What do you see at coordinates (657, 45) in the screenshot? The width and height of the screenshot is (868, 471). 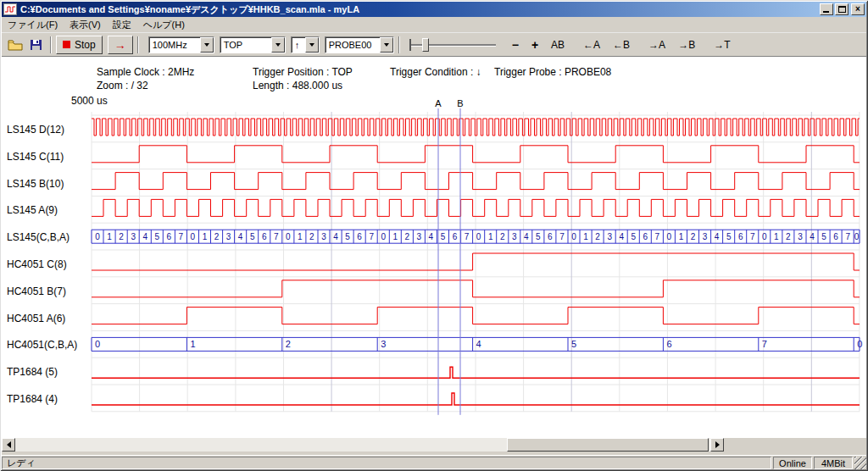 I see `set-cursor-a-button: →A` at bounding box center [657, 45].